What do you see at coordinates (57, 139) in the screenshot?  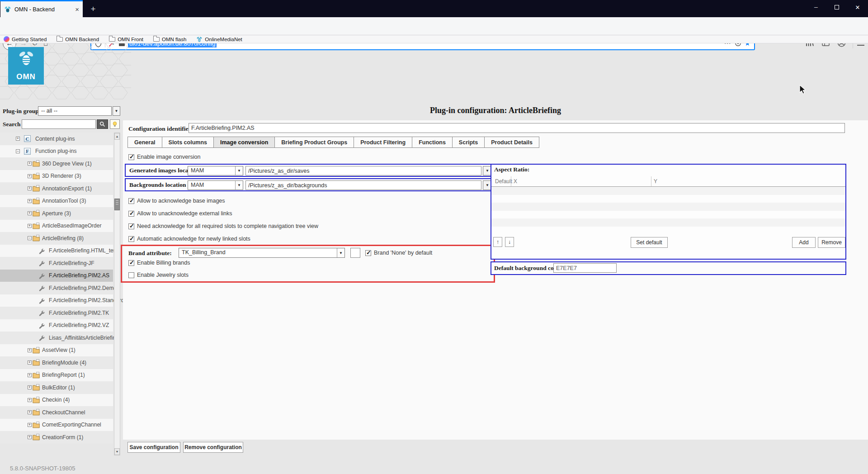 I see `tree-item-content-plug-ins: +CContent plug-ins` at bounding box center [57, 139].